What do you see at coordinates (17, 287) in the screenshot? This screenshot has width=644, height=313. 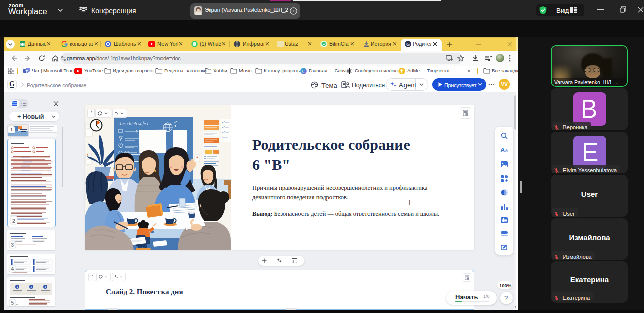 I see `svg-text: 1` at bounding box center [17, 287].